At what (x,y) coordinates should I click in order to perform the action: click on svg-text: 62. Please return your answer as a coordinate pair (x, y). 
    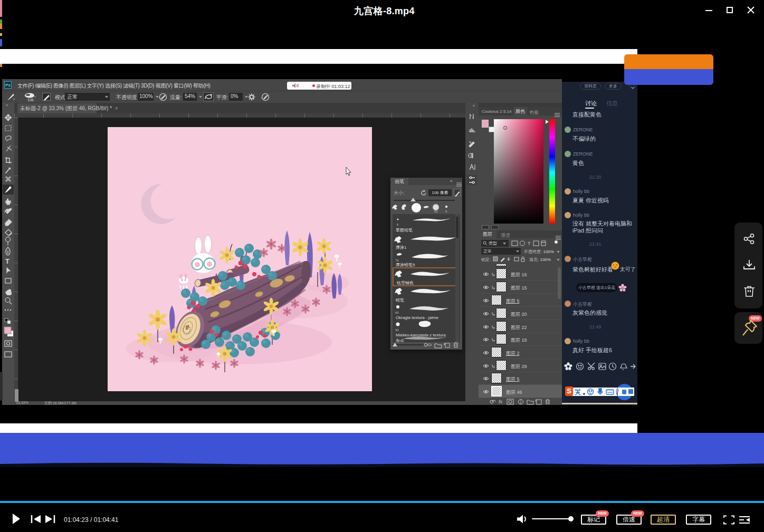
    Looking at the image, I should click on (436, 211).